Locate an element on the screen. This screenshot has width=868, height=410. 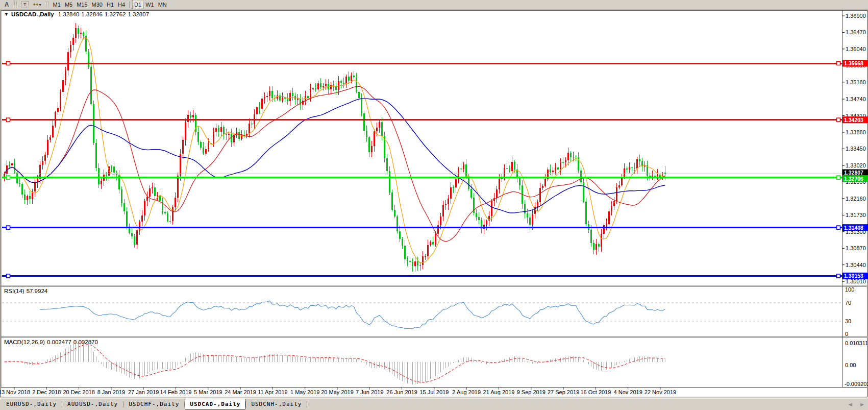
price-tick-label: 1.35180 is located at coordinates (856, 82).